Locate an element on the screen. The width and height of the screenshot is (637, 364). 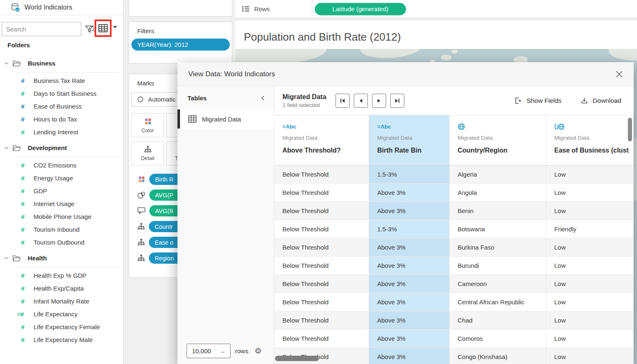
field-days-to-start-business: # Days to Start Business is located at coordinates (61, 94).